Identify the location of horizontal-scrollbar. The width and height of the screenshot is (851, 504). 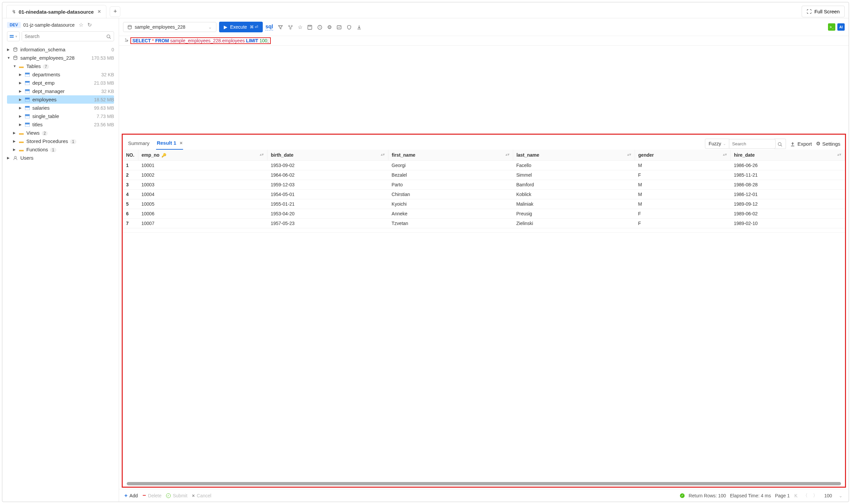
(484, 484).